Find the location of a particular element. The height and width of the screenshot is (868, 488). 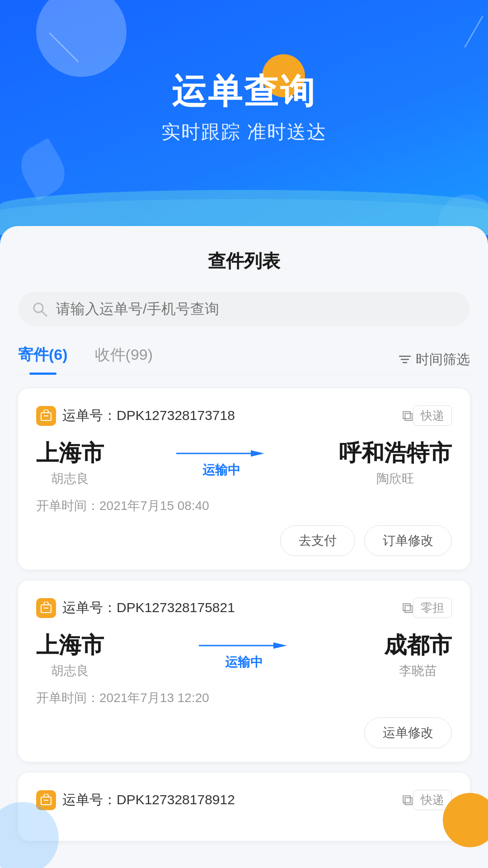

search-bar is located at coordinates (244, 309).